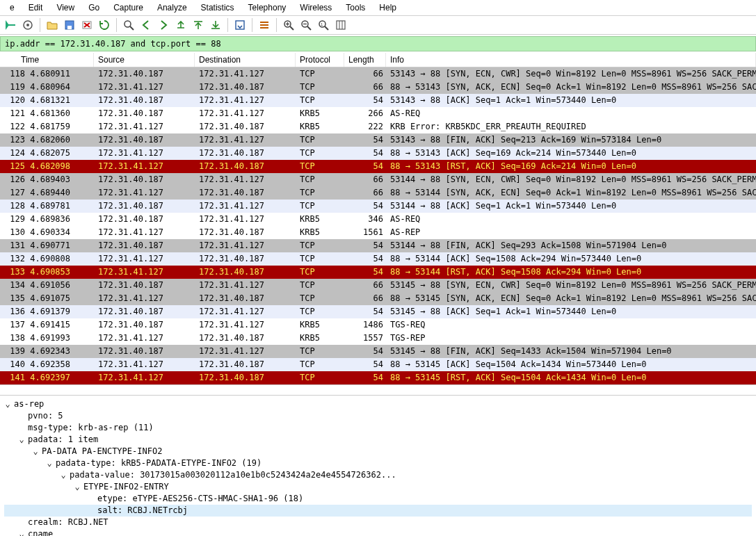 This screenshot has width=756, height=536. Describe the element at coordinates (94, 8) in the screenshot. I see `menu-go: Go` at that location.